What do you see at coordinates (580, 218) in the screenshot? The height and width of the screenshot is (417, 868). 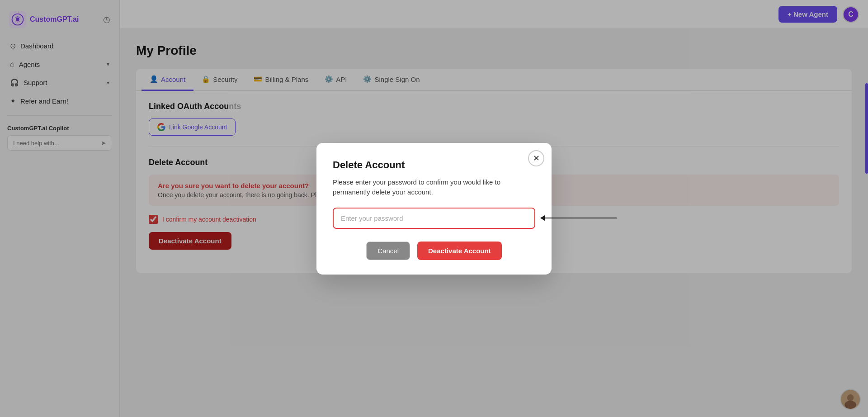 I see `arrow-line` at bounding box center [580, 218].